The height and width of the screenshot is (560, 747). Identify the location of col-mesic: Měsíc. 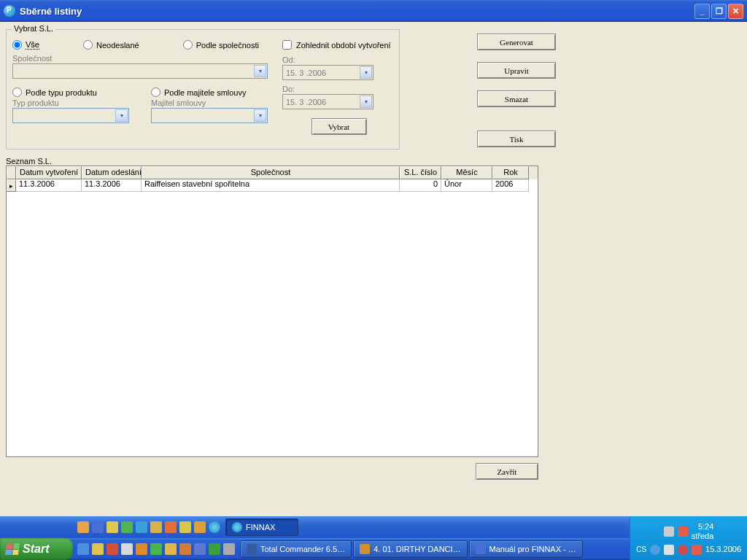
(467, 173).